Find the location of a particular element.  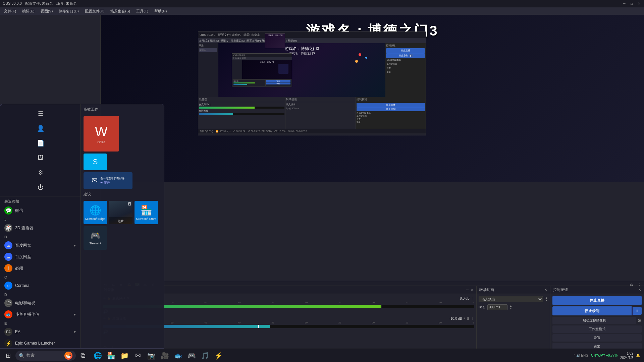

menu-tools: 工具(T) is located at coordinates (142, 11).